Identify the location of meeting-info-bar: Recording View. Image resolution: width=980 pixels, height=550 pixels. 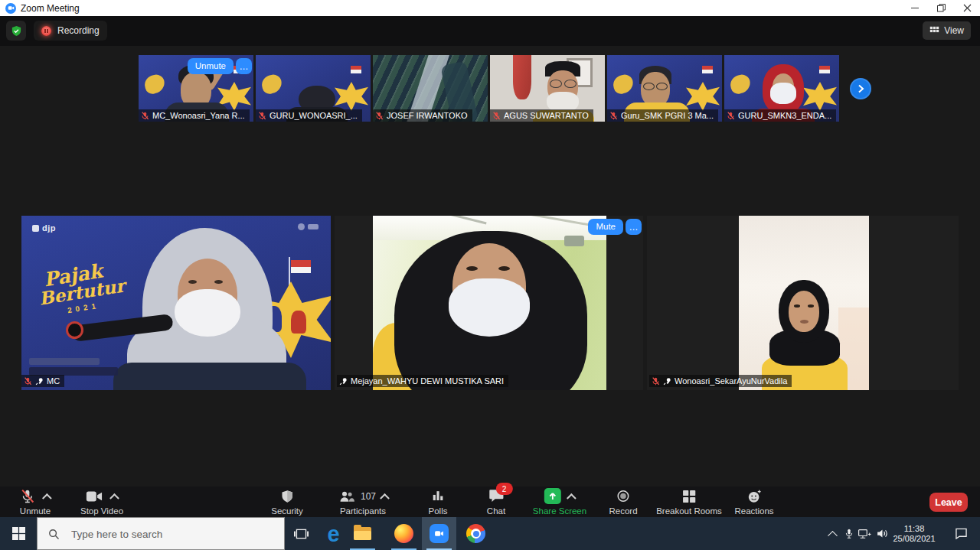
(490, 31).